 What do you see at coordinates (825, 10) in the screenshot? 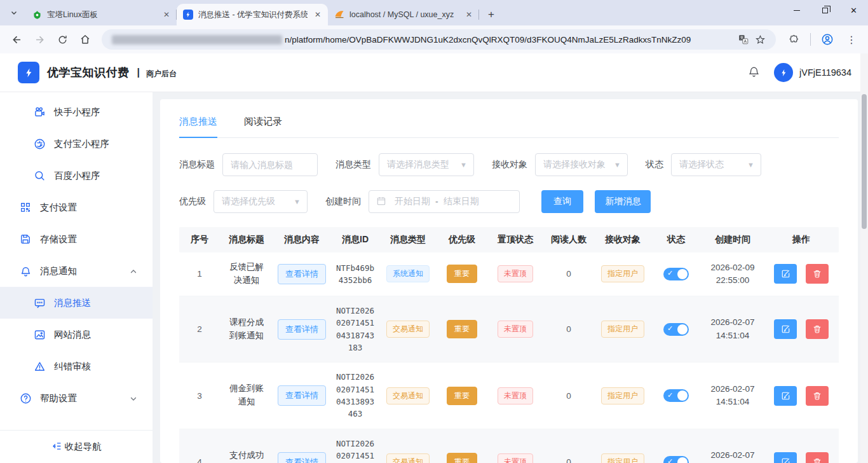
I see `restore-button` at bounding box center [825, 10].